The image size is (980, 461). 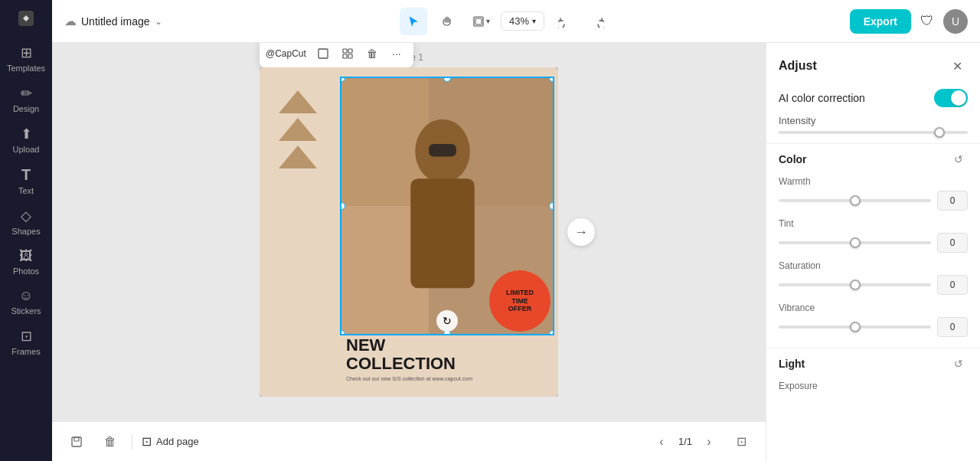 I want to click on sidebar-label-design: Design, so click(x=26, y=109).